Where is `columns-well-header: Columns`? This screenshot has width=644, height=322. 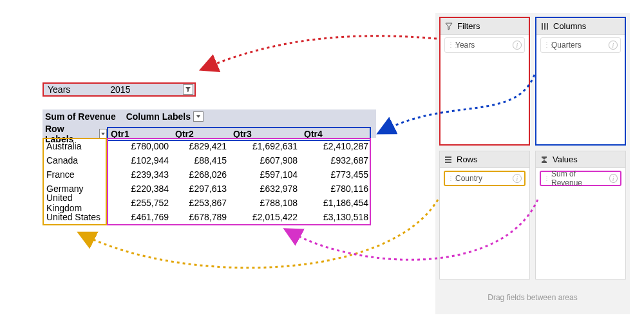
columns-well-header: Columns is located at coordinates (581, 26).